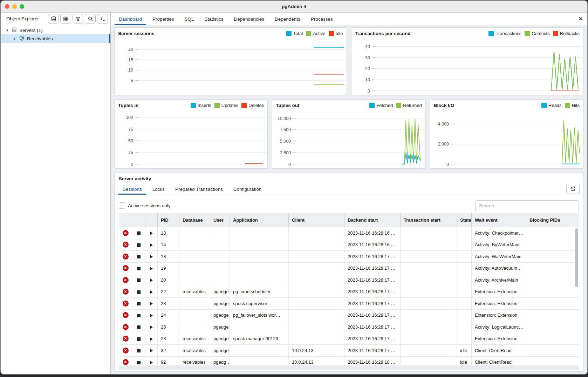 The image size is (588, 377). I want to click on vertical-scrollbar, so click(577, 258).